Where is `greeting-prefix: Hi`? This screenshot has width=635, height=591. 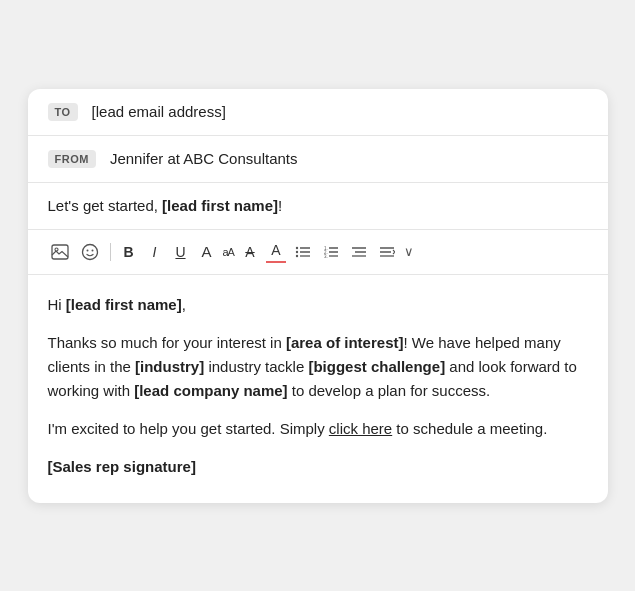
greeting-prefix: Hi is located at coordinates (57, 304).